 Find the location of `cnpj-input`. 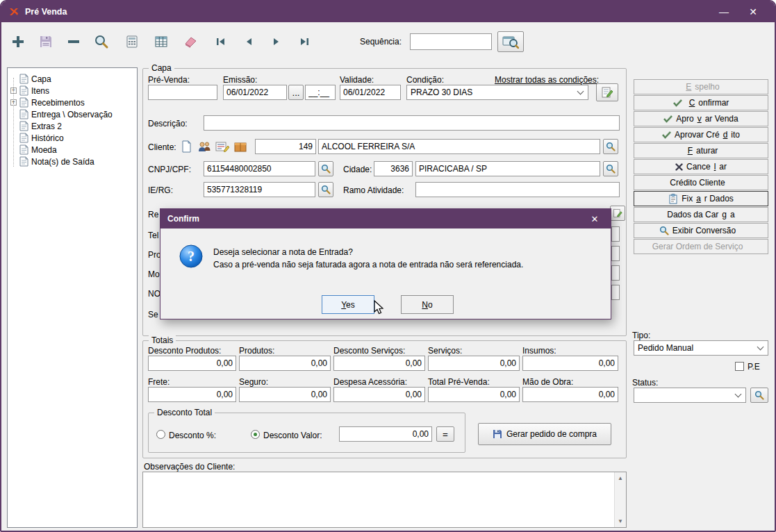

cnpj-input is located at coordinates (260, 169).